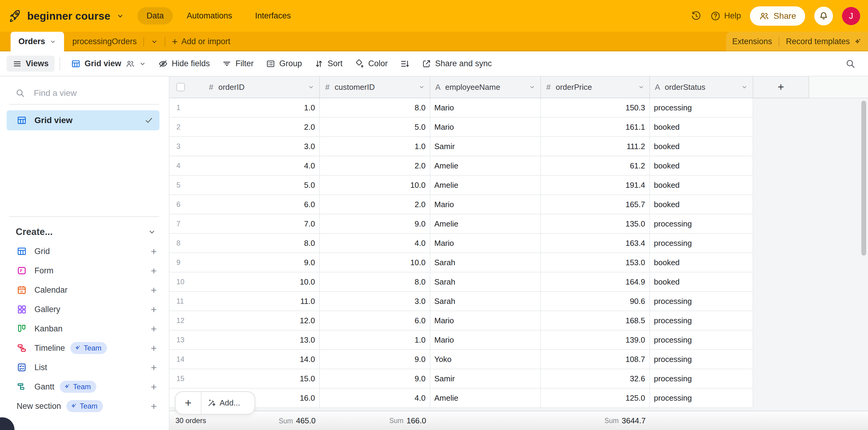 The height and width of the screenshot is (430, 868). Describe the element at coordinates (66, 16) in the screenshot. I see `base-brand: beginner course` at that location.